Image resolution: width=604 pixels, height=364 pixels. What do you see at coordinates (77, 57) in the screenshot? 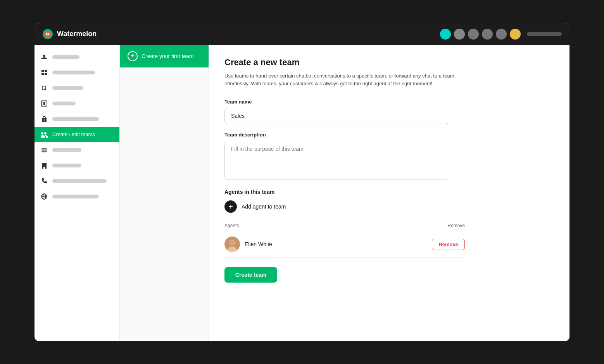
I see `sidebar-item-person` at bounding box center [77, 57].